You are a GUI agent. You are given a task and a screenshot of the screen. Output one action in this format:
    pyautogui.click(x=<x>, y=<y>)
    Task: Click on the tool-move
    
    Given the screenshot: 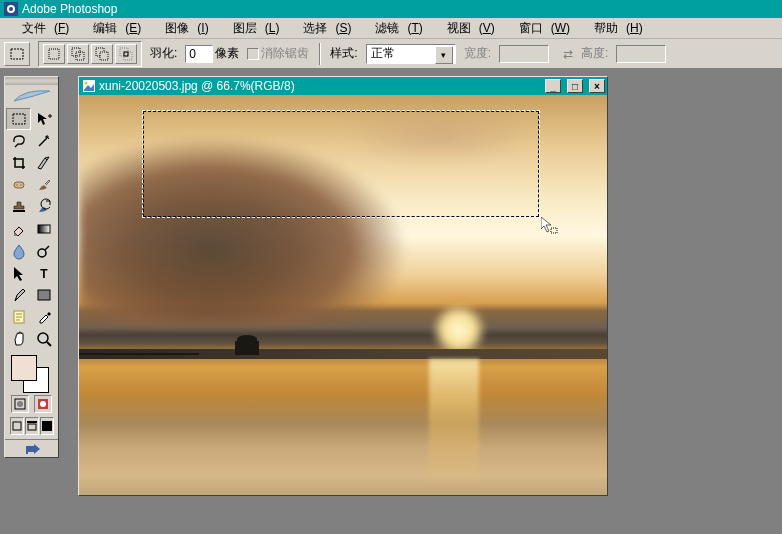 What is the action you would take?
    pyautogui.click(x=44, y=119)
    